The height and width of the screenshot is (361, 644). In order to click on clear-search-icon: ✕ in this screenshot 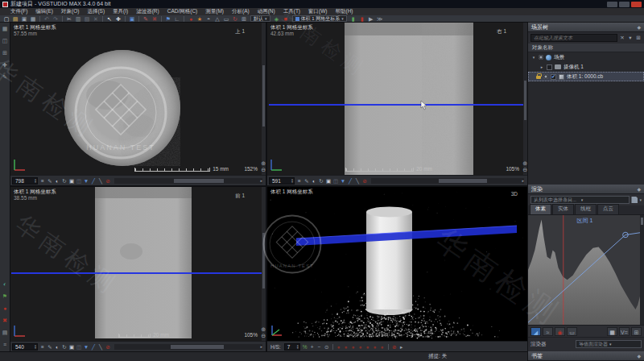, I will do `click(622, 38)`.